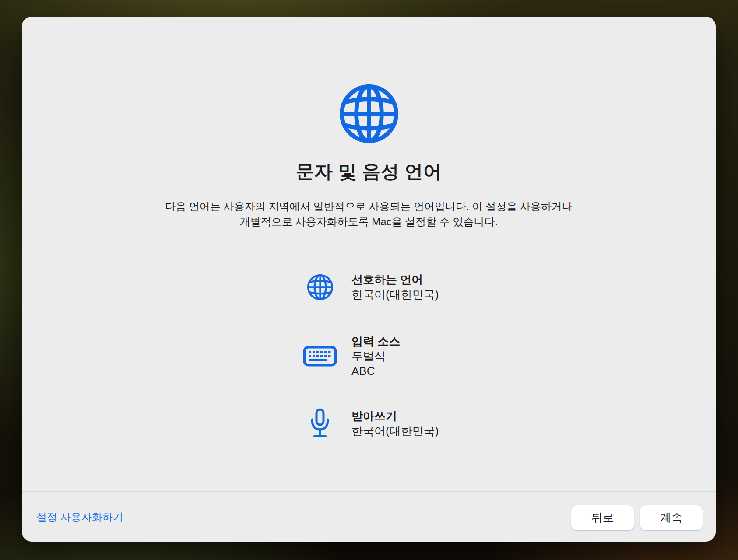 Image resolution: width=738 pixels, height=560 pixels. I want to click on microphone-icon, so click(320, 424).